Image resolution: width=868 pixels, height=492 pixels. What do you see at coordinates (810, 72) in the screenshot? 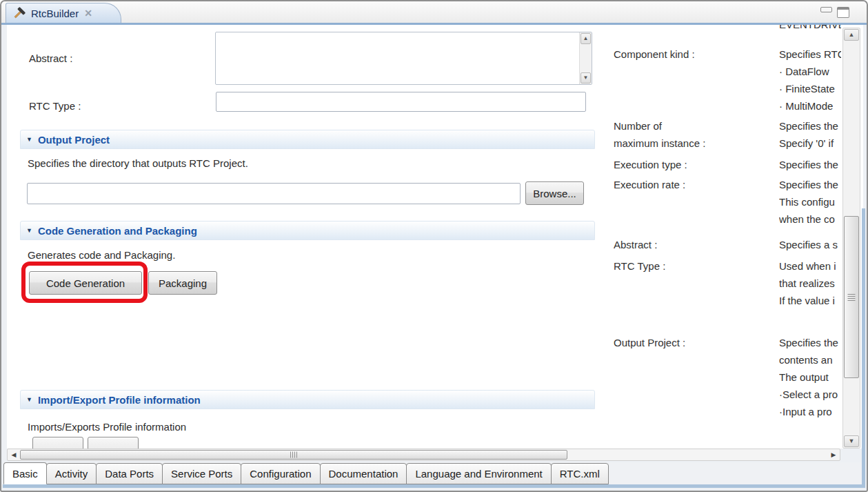
I see `help-desc-line: · DataFlow` at bounding box center [810, 72].